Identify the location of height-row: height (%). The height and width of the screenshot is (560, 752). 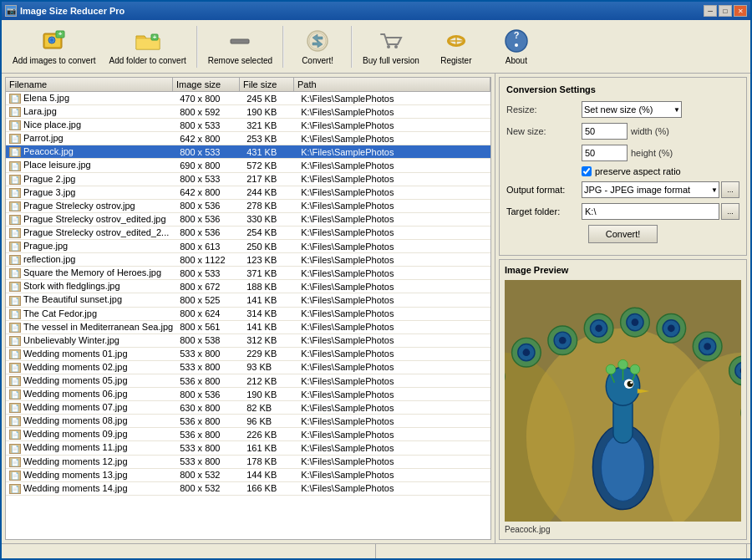
(623, 153).